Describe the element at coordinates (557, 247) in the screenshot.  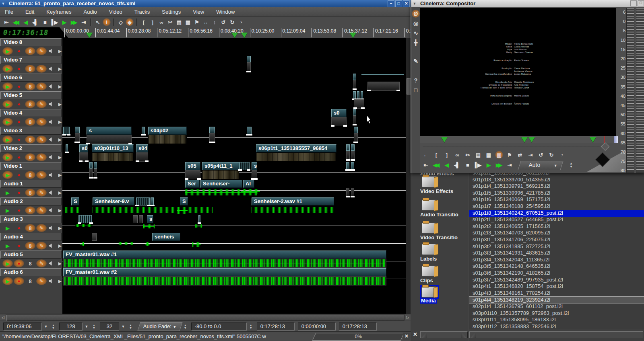
I see `media-list-item: s01p3t2_1351341885_872725.i2l` at that location.